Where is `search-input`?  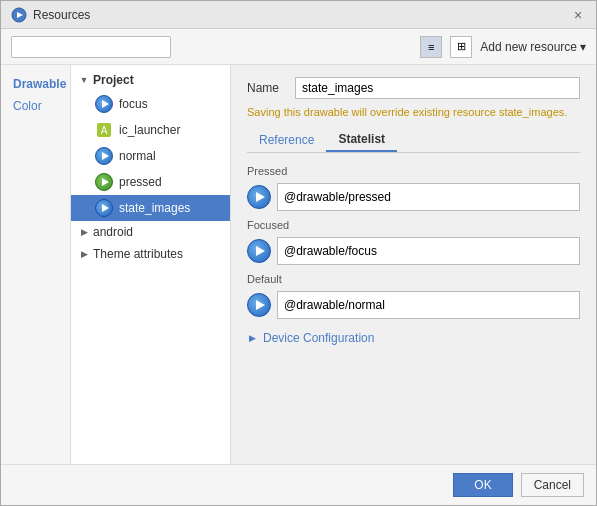
search-input is located at coordinates (91, 47).